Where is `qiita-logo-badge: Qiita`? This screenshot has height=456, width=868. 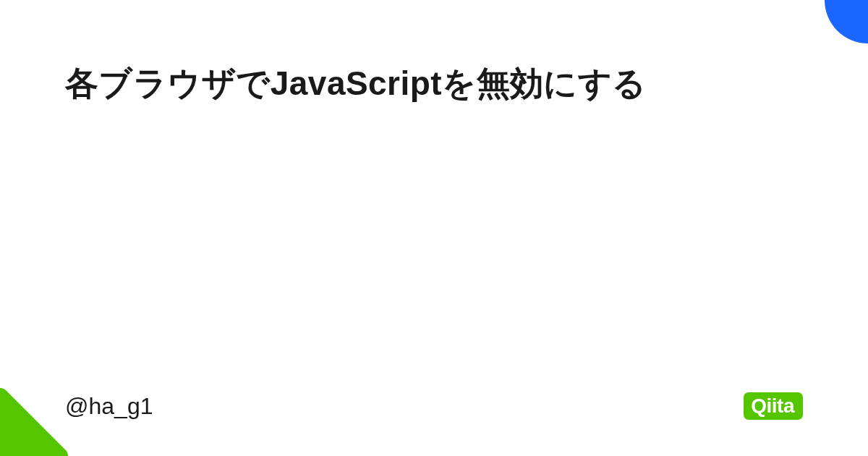 qiita-logo-badge: Qiita is located at coordinates (773, 406).